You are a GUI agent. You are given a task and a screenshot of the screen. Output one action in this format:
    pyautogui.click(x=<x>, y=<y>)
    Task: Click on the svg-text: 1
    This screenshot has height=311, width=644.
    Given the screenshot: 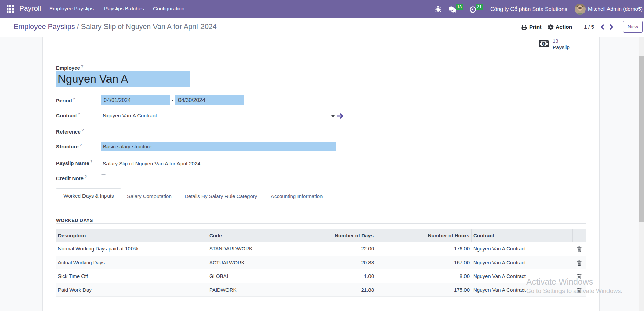 What is the action you would take?
    pyautogui.click(x=544, y=44)
    